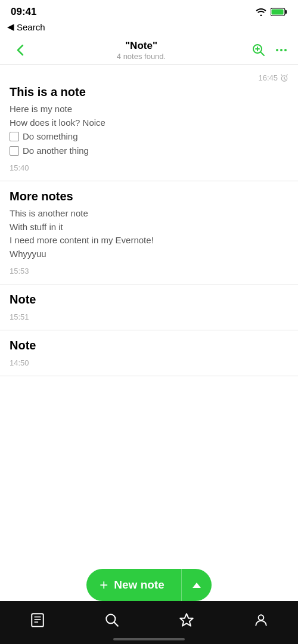 The width and height of the screenshot is (298, 644). I want to click on nav-search, so click(112, 620).